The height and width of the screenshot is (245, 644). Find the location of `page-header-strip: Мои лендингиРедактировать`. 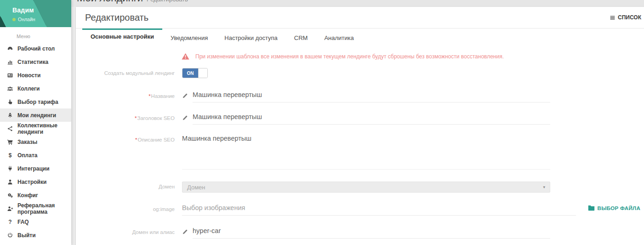

page-header-strip: Мои лендингиРедактировать is located at coordinates (358, 4).